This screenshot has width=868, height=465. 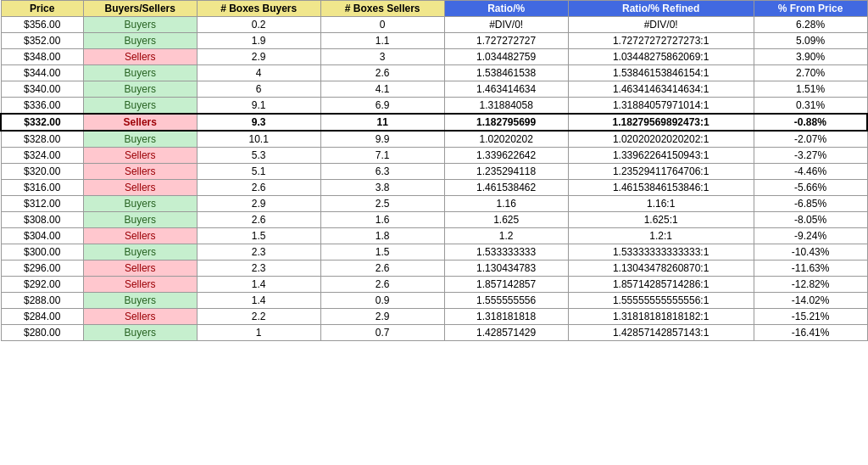 I want to click on table-row: $336.00Buyers9.16.91.318840581.318840579…, so click(x=434, y=106).